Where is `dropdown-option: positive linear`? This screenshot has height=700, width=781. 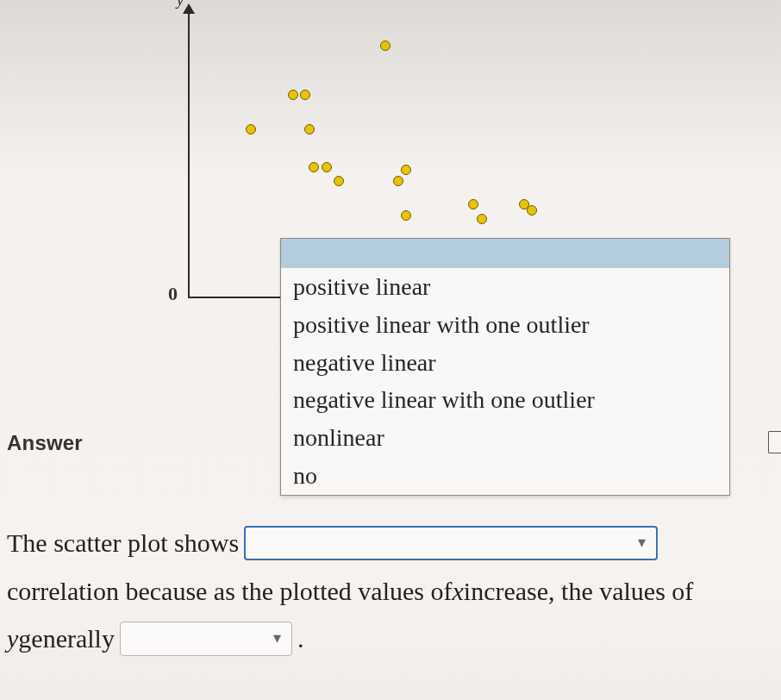
dropdown-option: positive linear is located at coordinates (505, 287).